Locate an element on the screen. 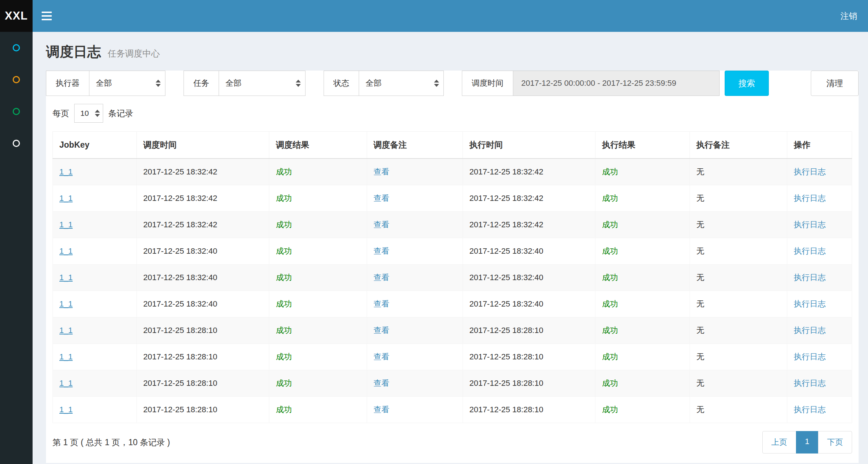 The height and width of the screenshot is (464, 868). page-number-button: 1 is located at coordinates (807, 442).